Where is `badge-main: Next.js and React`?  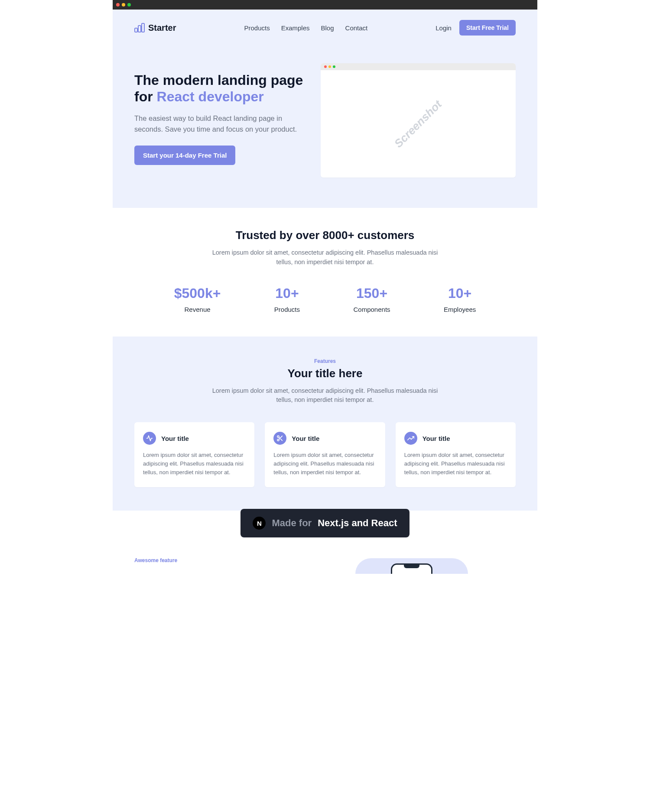
badge-main: Next.js and React is located at coordinates (357, 523).